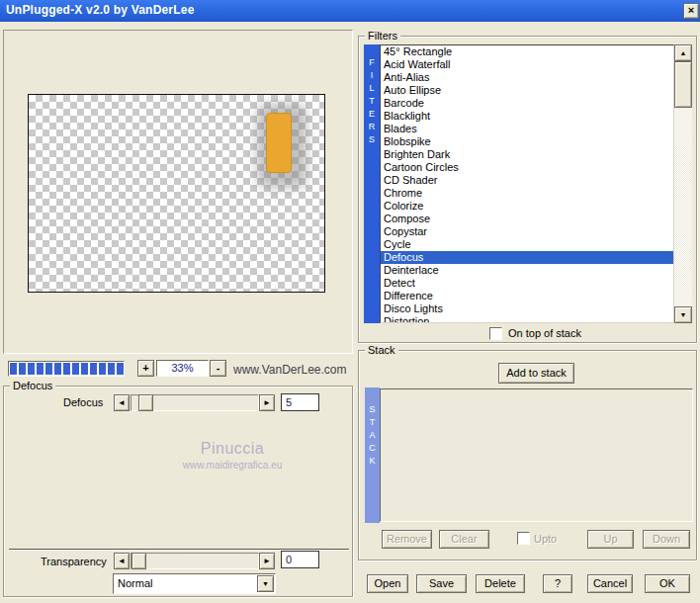  What do you see at coordinates (527, 271) in the screenshot?
I see `filter-item: Deinterlace` at bounding box center [527, 271].